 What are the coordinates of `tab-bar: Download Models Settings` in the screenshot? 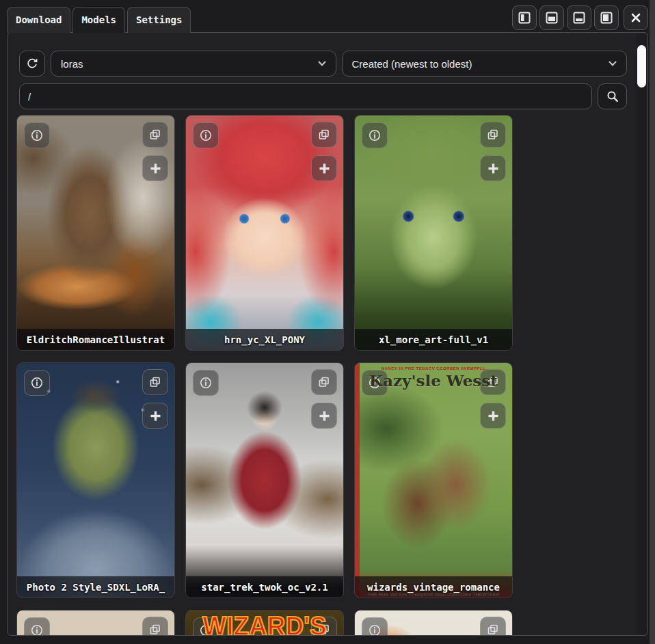 It's located at (328, 16).